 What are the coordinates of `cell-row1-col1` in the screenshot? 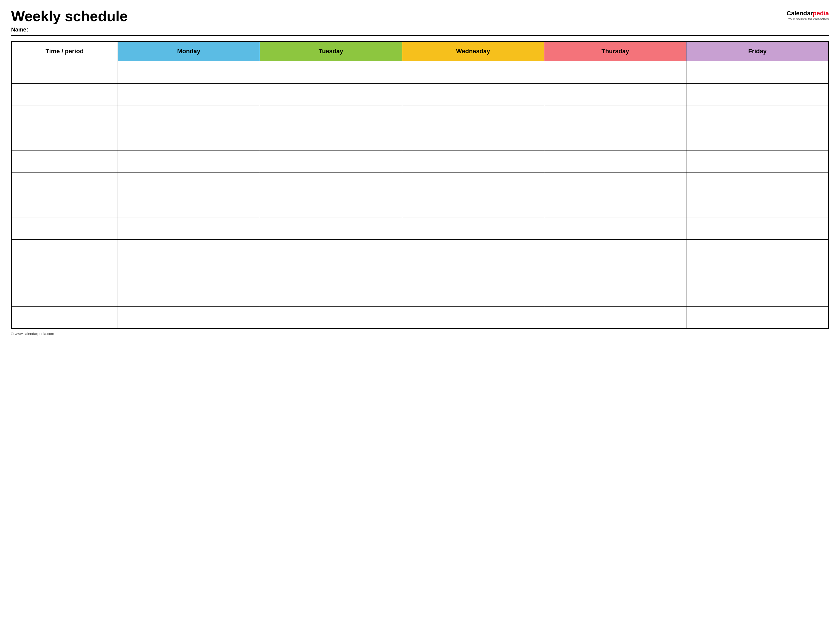 It's located at (189, 94).